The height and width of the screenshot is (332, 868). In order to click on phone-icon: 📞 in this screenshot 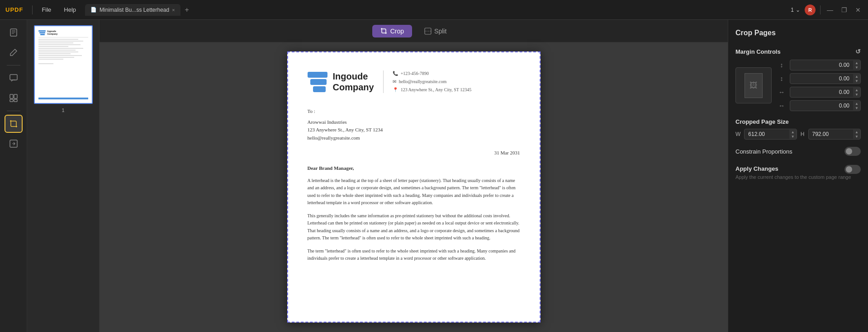, I will do `click(395, 74)`.